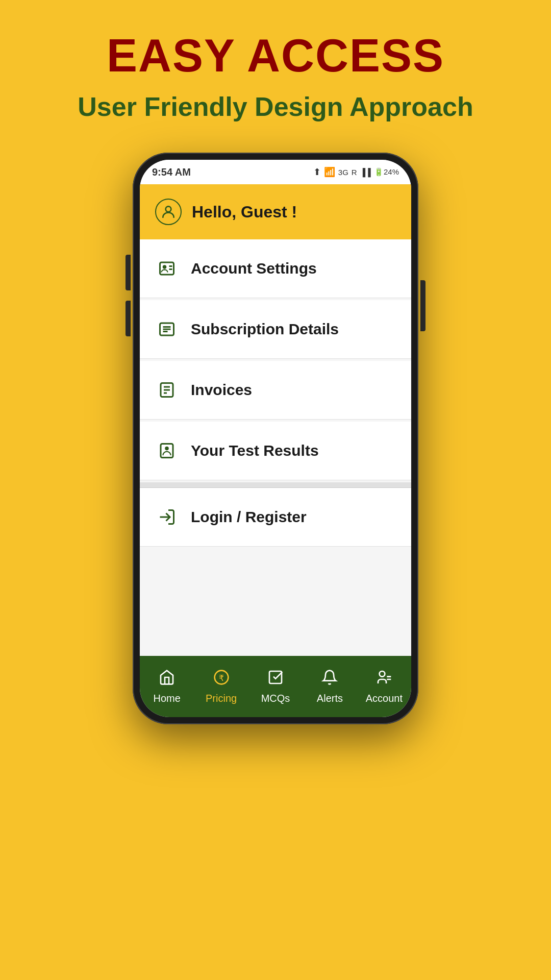  Describe the element at coordinates (276, 212) in the screenshot. I see `app-header: Hello, Guest !` at that location.